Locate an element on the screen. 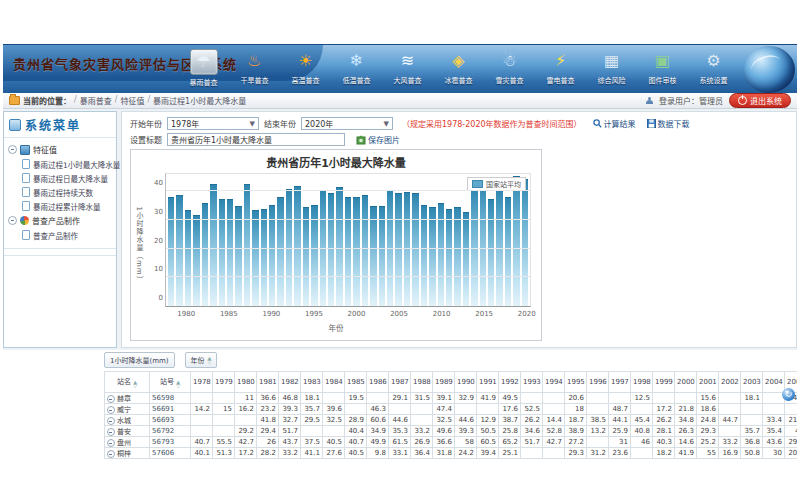 The width and height of the screenshot is (800, 500). bar-1989 is located at coordinates (264, 258).